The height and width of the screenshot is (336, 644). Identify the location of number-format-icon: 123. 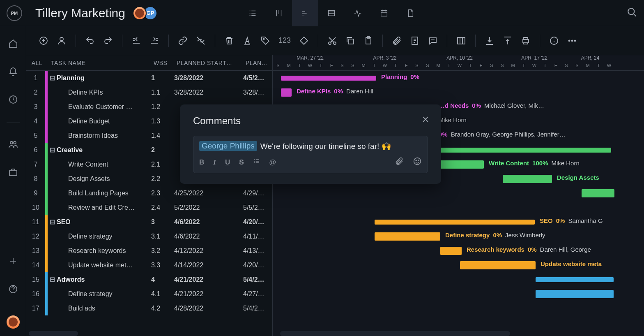
(285, 40).